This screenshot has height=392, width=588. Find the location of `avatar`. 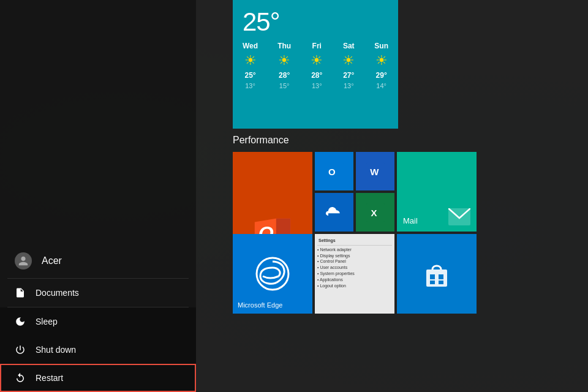

avatar is located at coordinates (23, 261).